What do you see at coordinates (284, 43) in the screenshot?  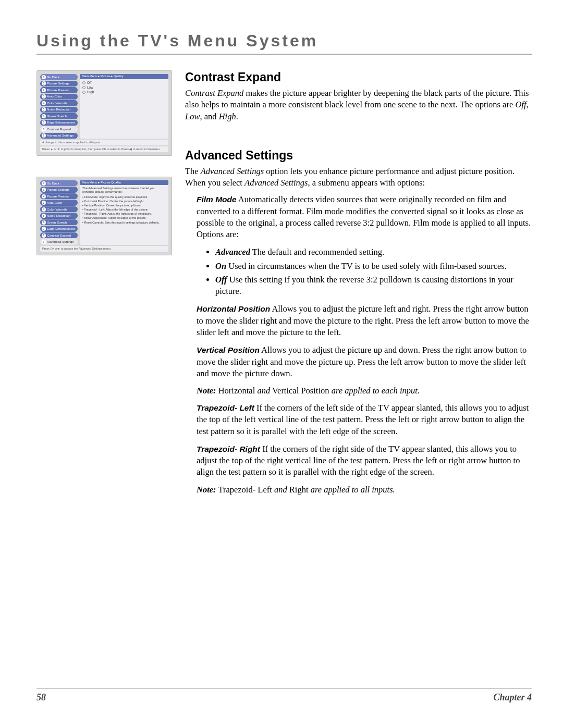 I see `page-heading: Using the TV's Menu System` at bounding box center [284, 43].